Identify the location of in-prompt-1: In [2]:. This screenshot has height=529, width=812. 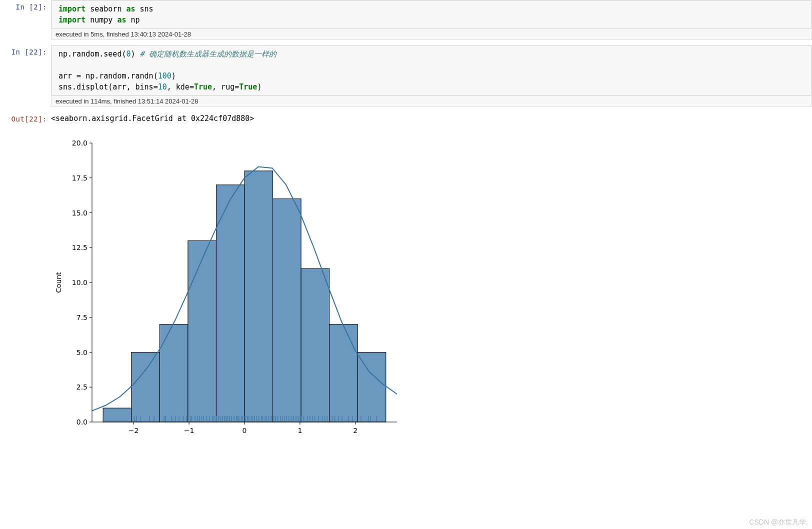
(26, 6).